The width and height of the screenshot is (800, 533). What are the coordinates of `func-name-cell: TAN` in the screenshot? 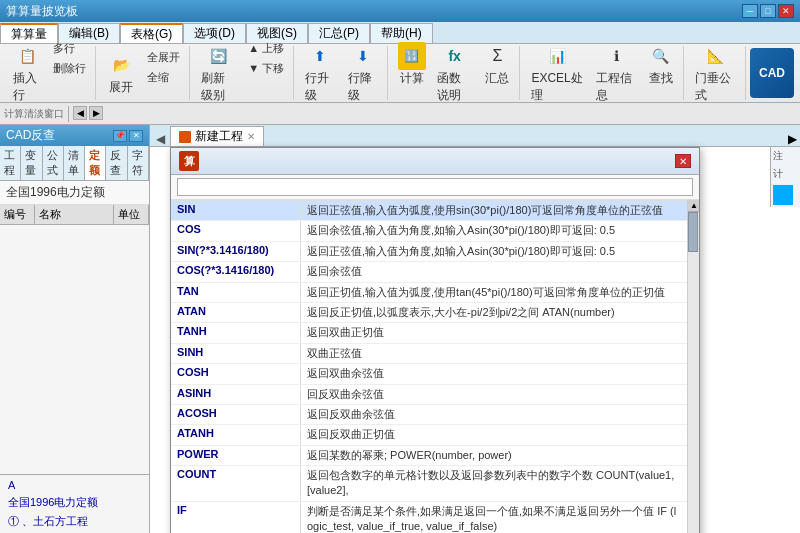 It's located at (236, 292).